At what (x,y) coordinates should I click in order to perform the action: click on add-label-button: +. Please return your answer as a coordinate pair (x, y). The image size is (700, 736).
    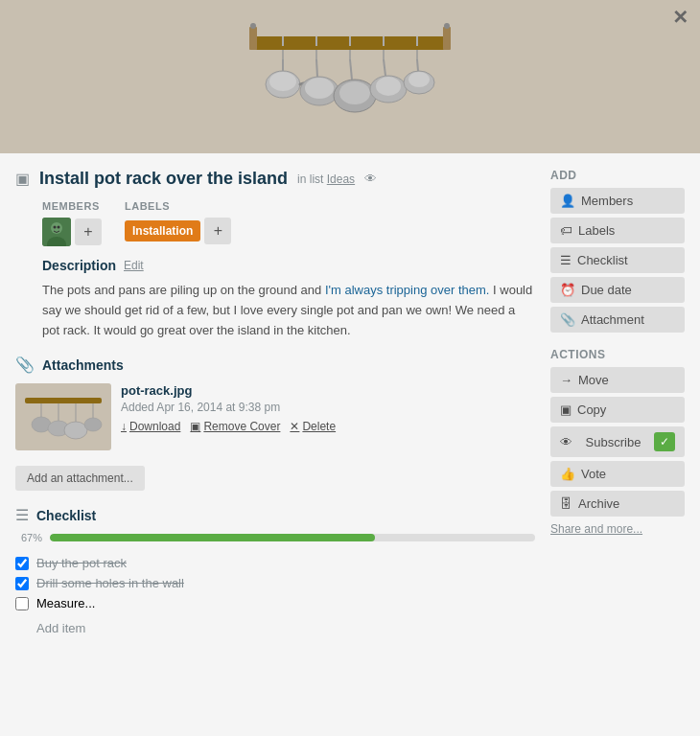
    Looking at the image, I should click on (218, 231).